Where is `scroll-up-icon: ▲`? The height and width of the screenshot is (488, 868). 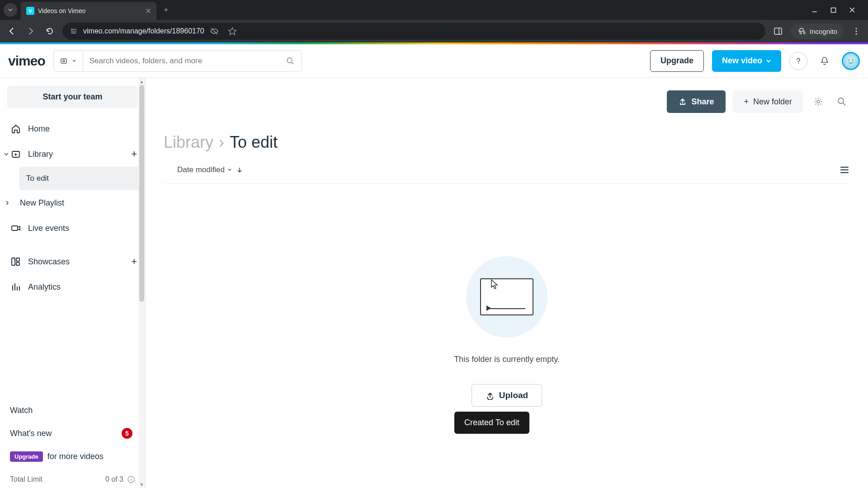
scroll-up-icon: ▲ is located at coordinates (142, 81).